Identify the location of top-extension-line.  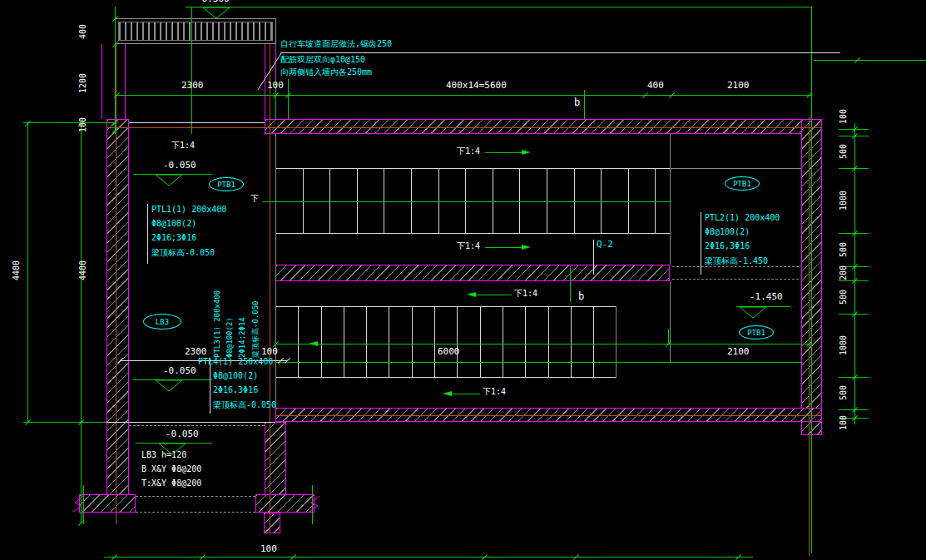
(498, 7).